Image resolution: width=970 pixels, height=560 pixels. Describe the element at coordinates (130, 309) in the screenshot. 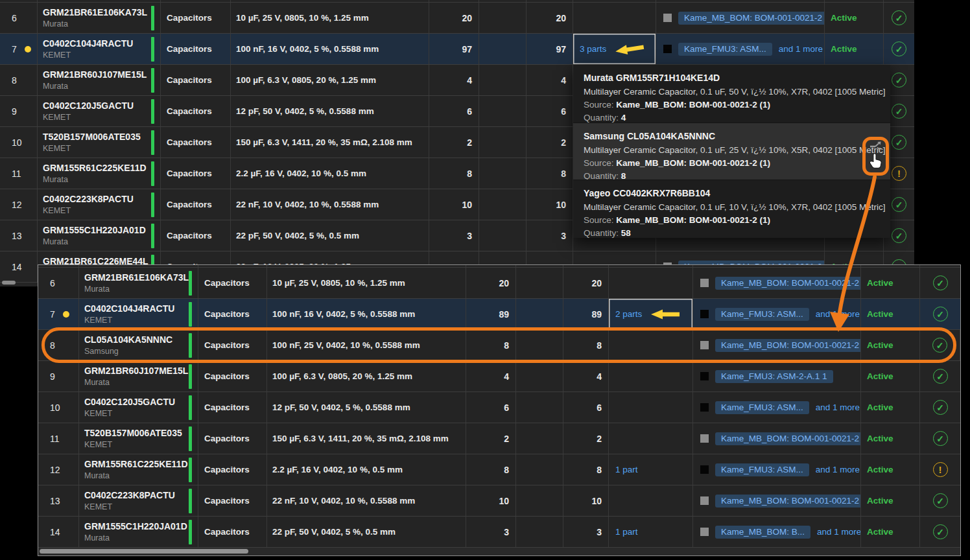

I see `part-number: C0402C104J4RACTU` at that location.